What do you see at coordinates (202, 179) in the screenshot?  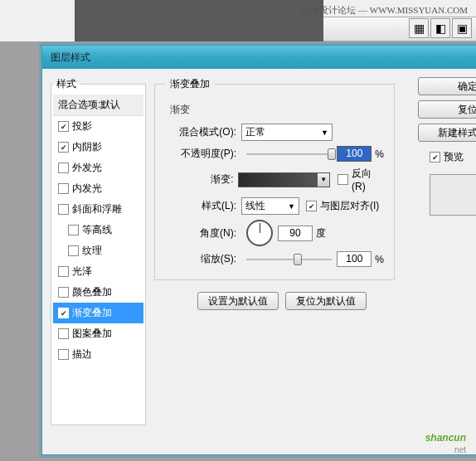 I see `gradient-label: 渐变:` at bounding box center [202, 179].